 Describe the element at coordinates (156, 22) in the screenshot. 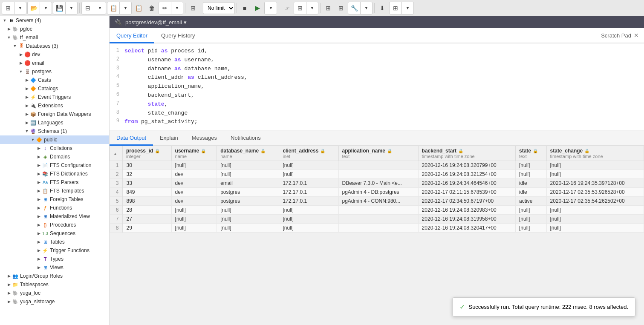

I see `connection-label: postgres/dev@tf_email ▾` at that location.